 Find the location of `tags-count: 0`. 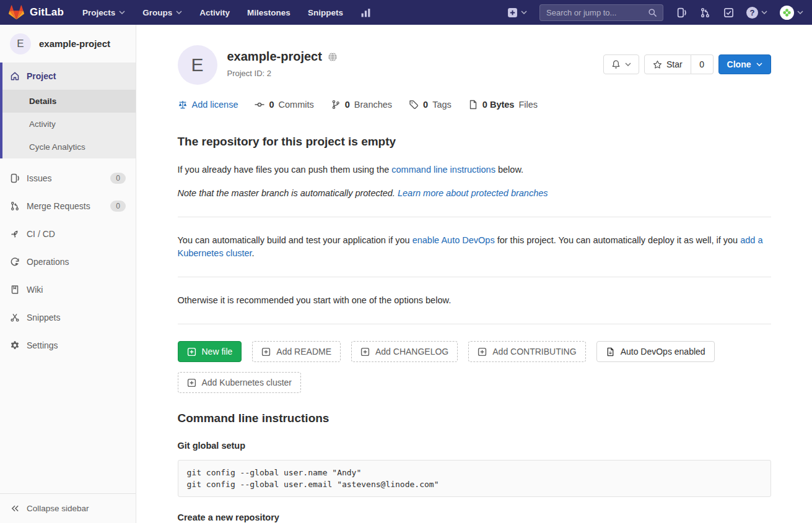

tags-count: 0 is located at coordinates (426, 105).